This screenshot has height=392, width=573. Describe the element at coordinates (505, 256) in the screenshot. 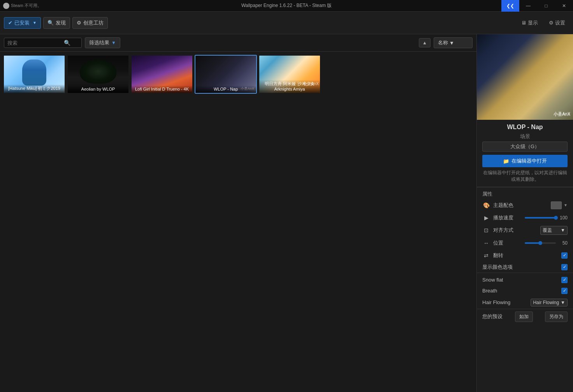

I see `flip-label: 翻转` at that location.